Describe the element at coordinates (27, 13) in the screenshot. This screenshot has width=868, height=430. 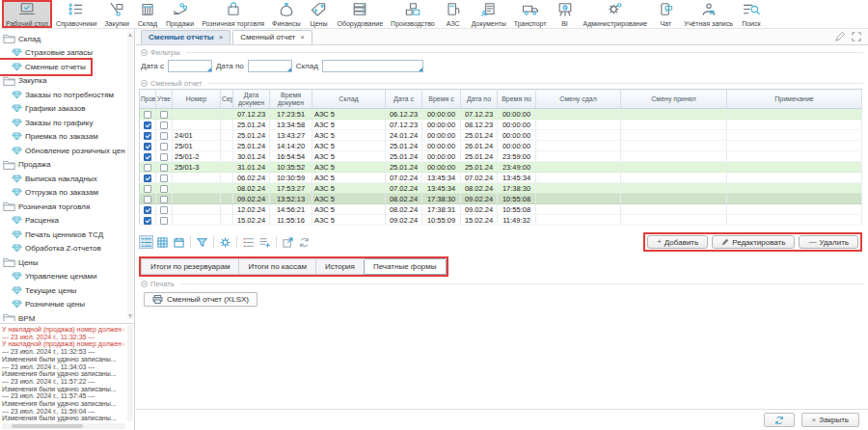
I see `toolbar-item-desktop: Рабочий стол` at that location.